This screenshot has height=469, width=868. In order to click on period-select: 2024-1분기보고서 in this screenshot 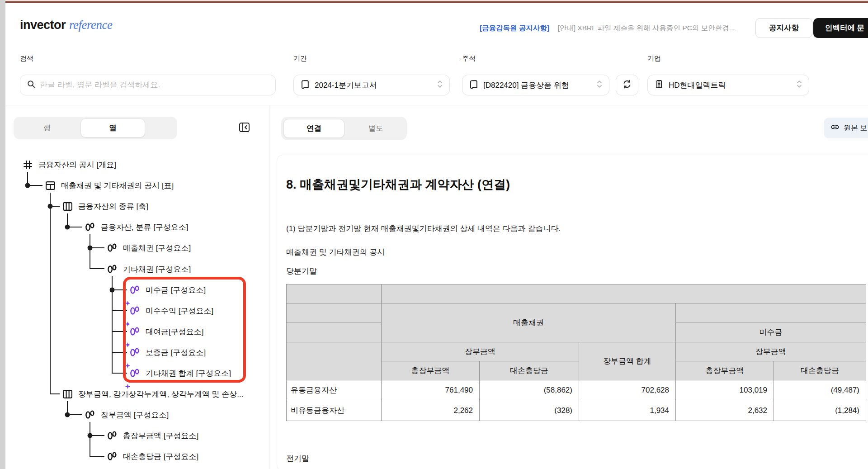, I will do `click(372, 85)`.